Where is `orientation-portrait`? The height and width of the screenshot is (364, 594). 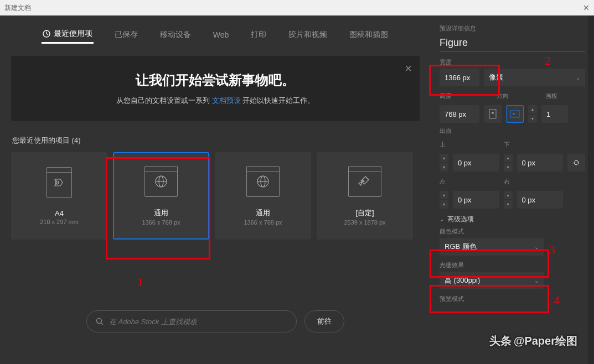
orientation-portrait is located at coordinates (493, 114).